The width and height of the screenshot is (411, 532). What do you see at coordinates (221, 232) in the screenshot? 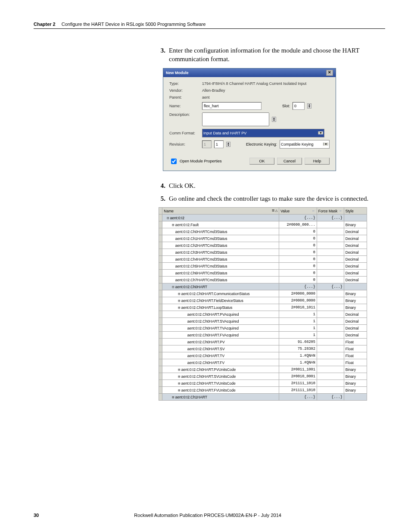
I see `tag-name-cell: · aent:0:I2.Ch0HARTCmd3Status` at bounding box center [221, 232].